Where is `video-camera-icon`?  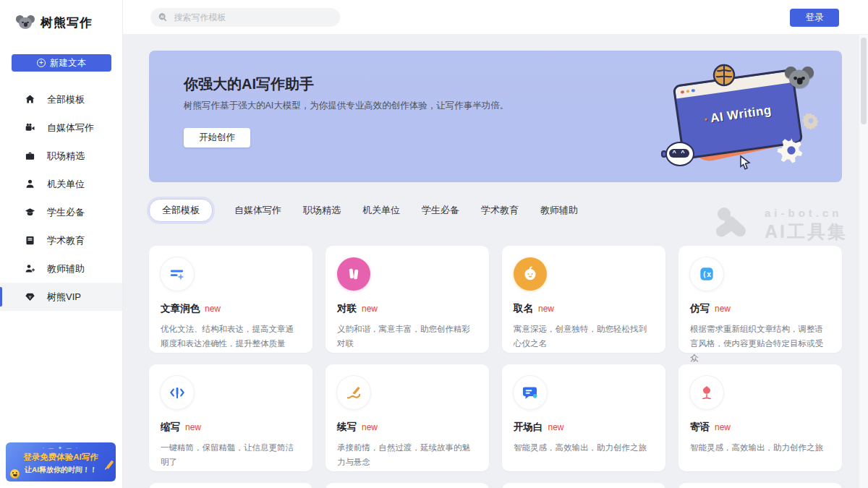 video-camera-icon is located at coordinates (30, 127).